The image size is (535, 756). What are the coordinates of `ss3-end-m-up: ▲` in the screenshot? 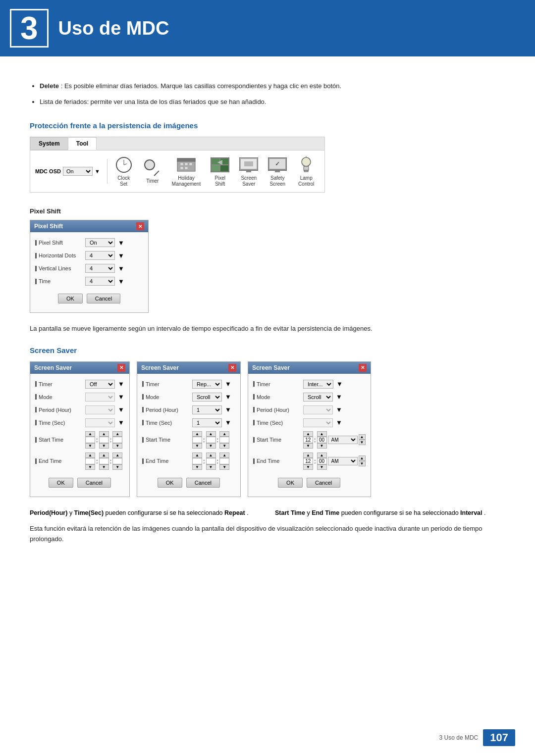 It's located at (322, 455).